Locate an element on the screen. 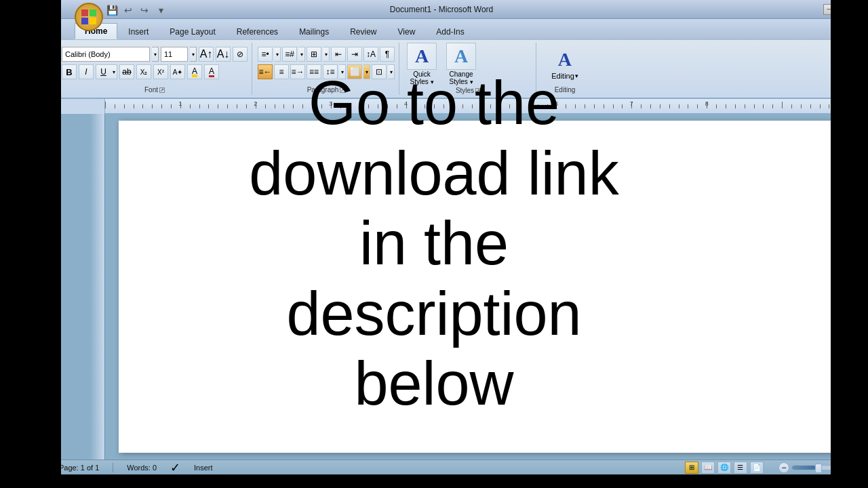 The image size is (868, 488). borders-button: ⊡ is located at coordinates (379, 72).